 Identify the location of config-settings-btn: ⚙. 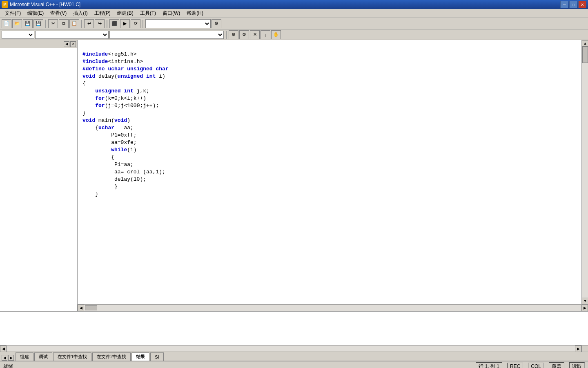
(216, 24).